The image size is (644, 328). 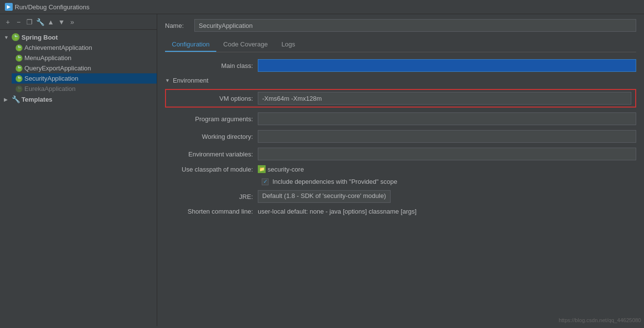 What do you see at coordinates (58, 68) in the screenshot?
I see `queryexport-label: QueryExportApplication` at bounding box center [58, 68].